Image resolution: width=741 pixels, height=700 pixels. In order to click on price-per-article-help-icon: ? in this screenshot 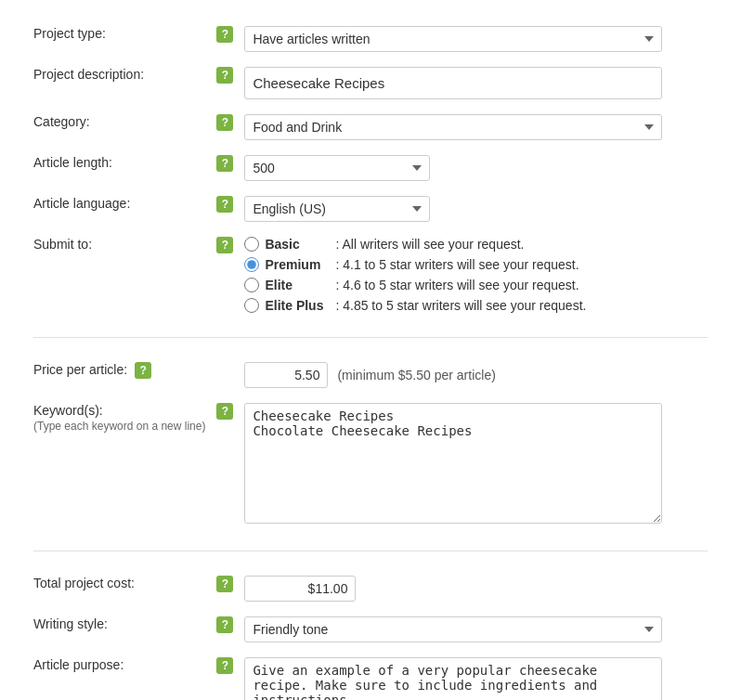, I will do `click(143, 370)`.